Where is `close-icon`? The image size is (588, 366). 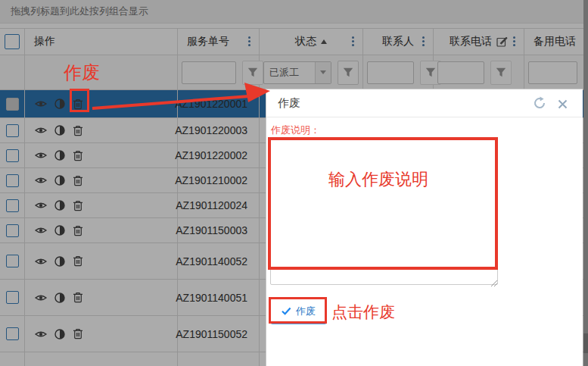 close-icon is located at coordinates (563, 105).